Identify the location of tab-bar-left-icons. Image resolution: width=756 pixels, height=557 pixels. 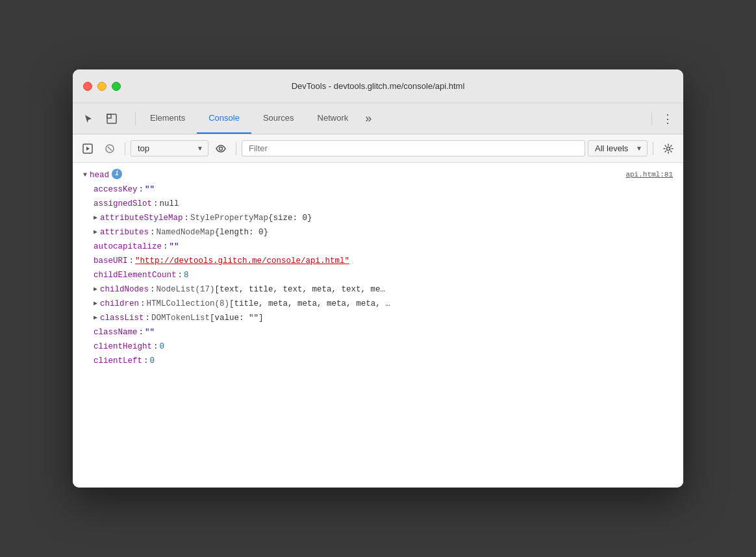
(100, 119).